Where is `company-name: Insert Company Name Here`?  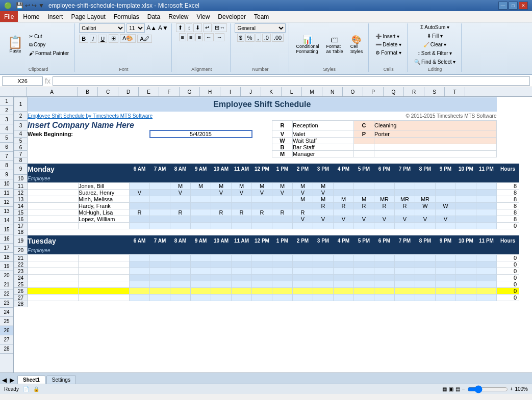
company-name: Insert Company Name Here is located at coordinates (150, 125).